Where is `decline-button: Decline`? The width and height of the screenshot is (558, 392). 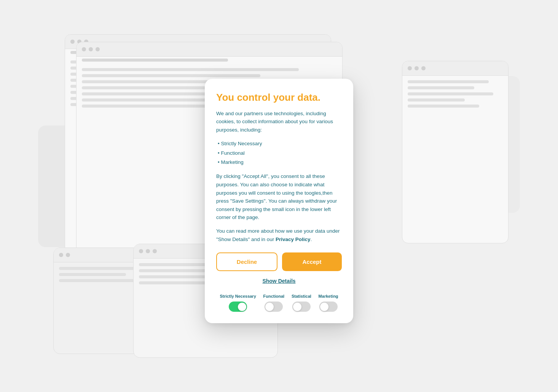
decline-button: Decline is located at coordinates (247, 262).